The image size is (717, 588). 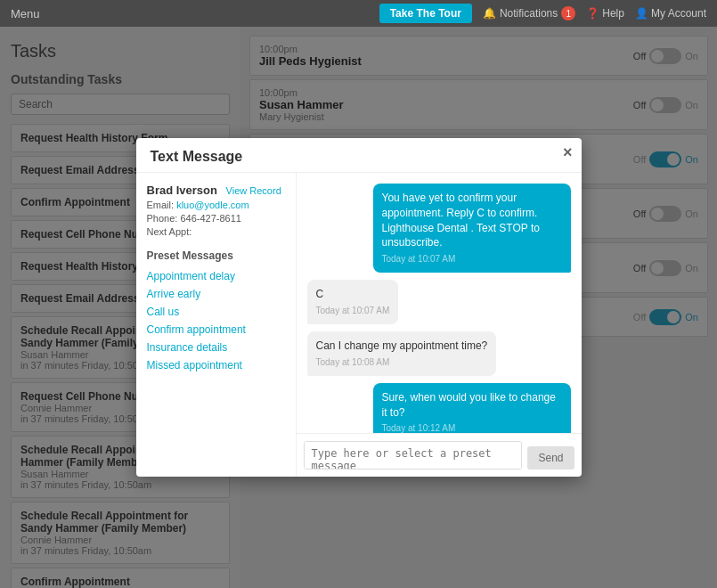 I want to click on preset-item: Insurance details, so click(x=216, y=347).